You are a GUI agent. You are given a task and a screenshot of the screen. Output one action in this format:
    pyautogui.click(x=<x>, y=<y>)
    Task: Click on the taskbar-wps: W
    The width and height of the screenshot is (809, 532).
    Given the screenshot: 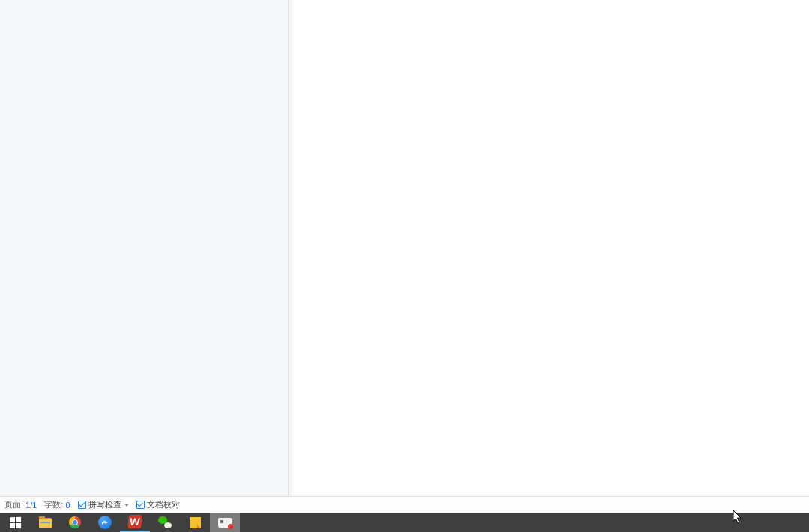 What is the action you would take?
    pyautogui.click(x=135, y=522)
    